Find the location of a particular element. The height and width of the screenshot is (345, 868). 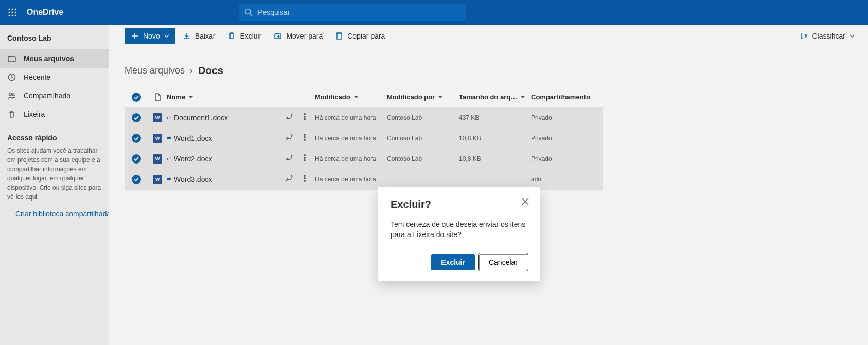

file-name: Word3.docx is located at coordinates (193, 179).